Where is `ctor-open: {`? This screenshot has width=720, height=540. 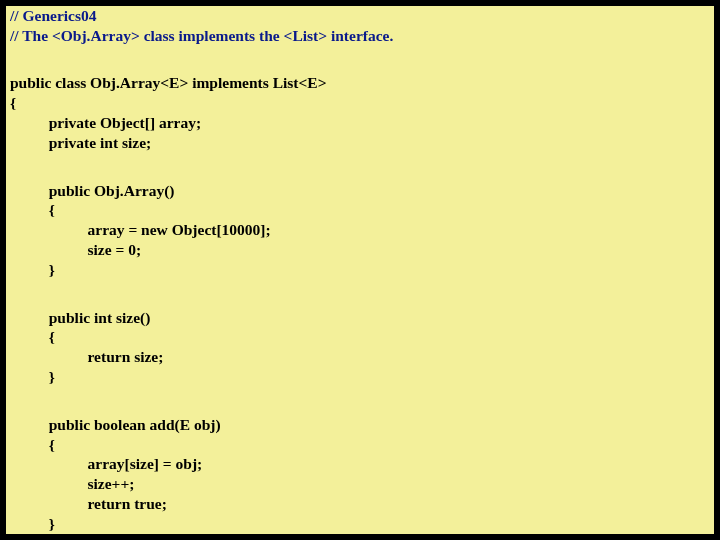
ctor-open: { is located at coordinates (32, 210).